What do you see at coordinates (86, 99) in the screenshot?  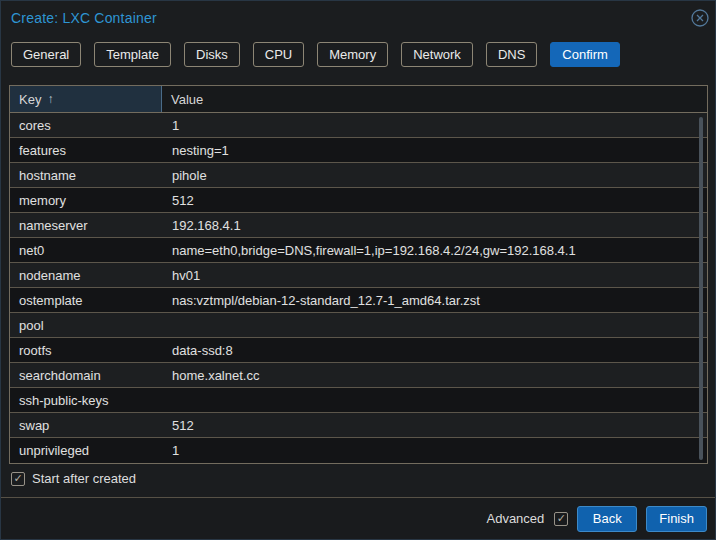 I see `column-header-key: Key ↑` at bounding box center [86, 99].